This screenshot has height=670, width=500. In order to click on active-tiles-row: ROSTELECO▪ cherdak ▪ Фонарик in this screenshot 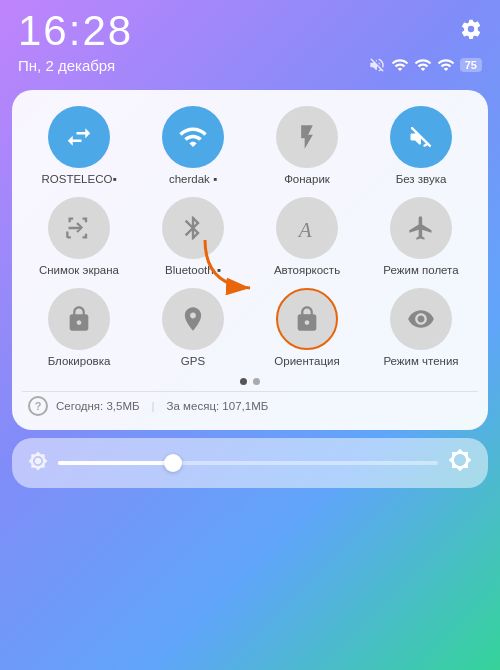, I will do `click(250, 146)`.